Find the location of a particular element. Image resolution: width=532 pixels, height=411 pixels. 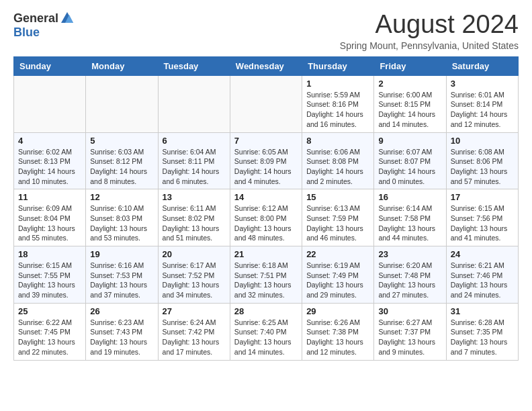

day-info: Sunrise: 5:59 AMSunset: 8:16 PMDaylight:… is located at coordinates (338, 110).